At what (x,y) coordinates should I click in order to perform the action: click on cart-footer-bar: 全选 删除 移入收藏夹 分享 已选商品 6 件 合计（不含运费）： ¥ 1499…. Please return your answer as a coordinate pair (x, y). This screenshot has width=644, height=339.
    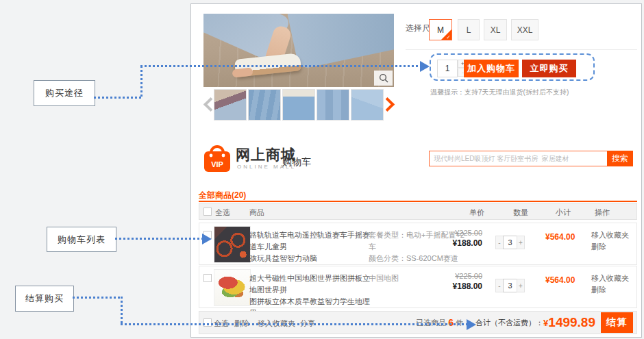
    Looking at the image, I should click on (418, 323).